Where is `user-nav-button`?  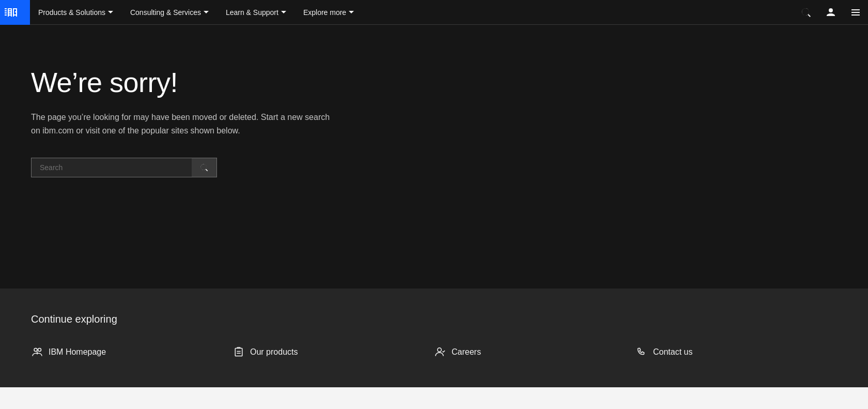 user-nav-button is located at coordinates (831, 12).